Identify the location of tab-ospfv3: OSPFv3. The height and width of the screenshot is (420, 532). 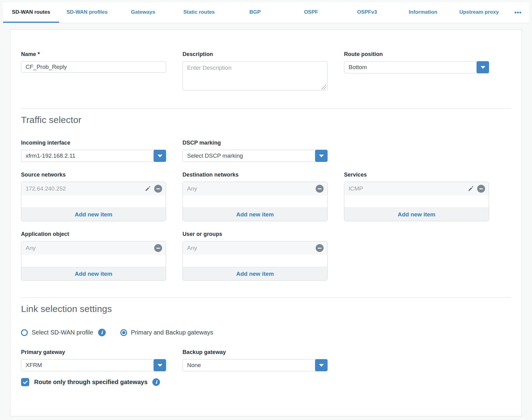
(367, 13).